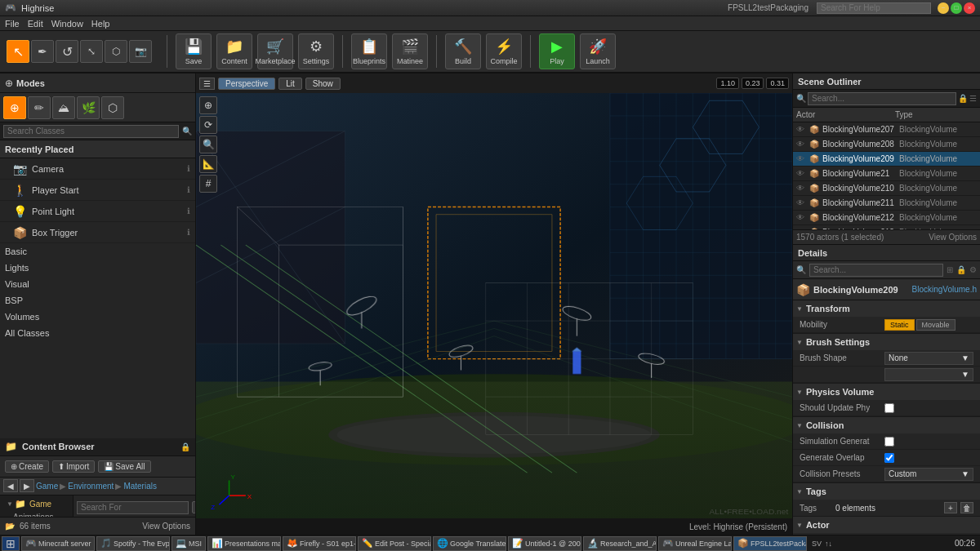 Image resolution: width=980 pixels, height=551 pixels. Describe the element at coordinates (695, 544) in the screenshot. I see `taskbar-unreal: 🎮 Unreal Engine Lau...` at that location.